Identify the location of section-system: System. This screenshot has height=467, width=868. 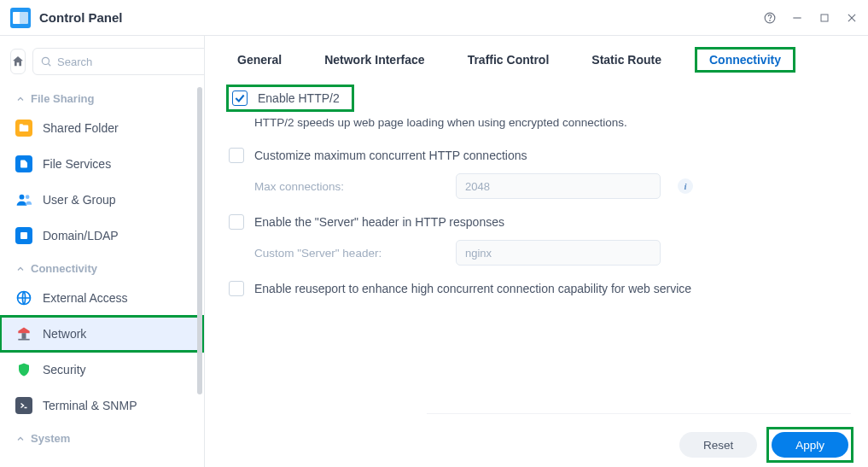
(102, 437).